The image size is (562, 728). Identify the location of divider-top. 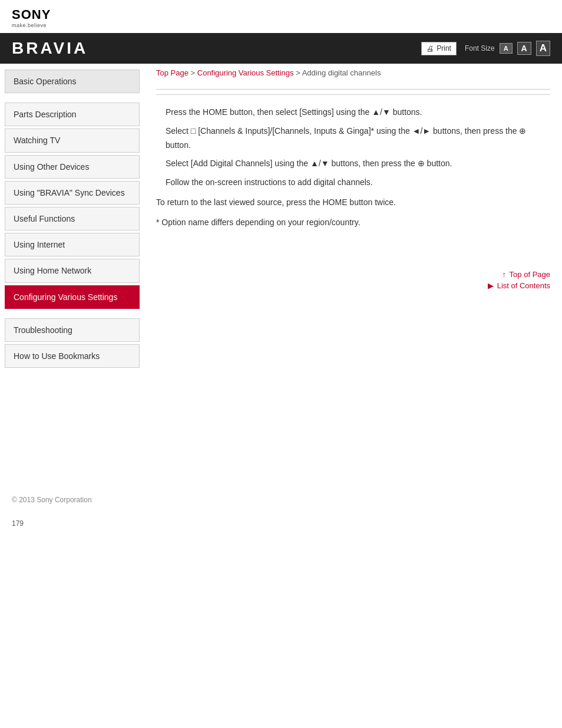
(353, 90).